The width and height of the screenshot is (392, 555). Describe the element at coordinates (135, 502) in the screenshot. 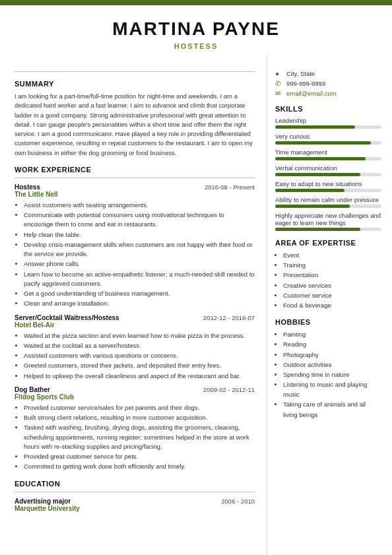

I see `edu-header-1: Advertising major 2006 - 2010` at that location.